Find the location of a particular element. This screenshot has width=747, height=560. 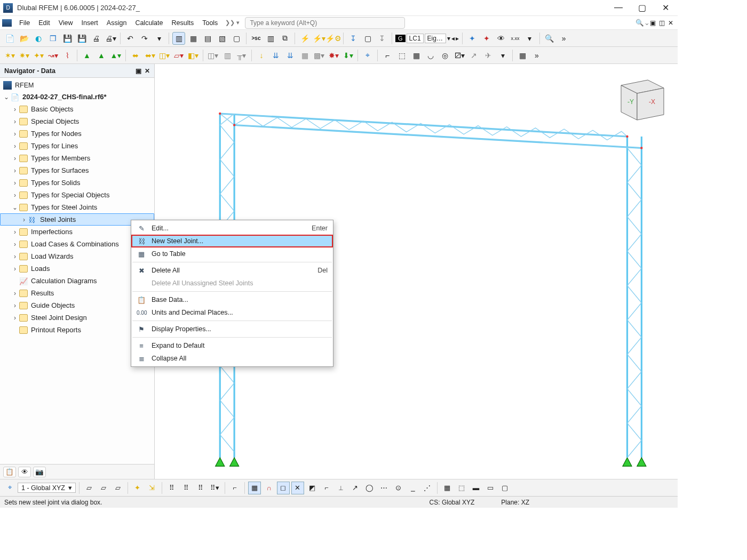

toolbar-overflow-icon: ▾ is located at coordinates (530, 38).